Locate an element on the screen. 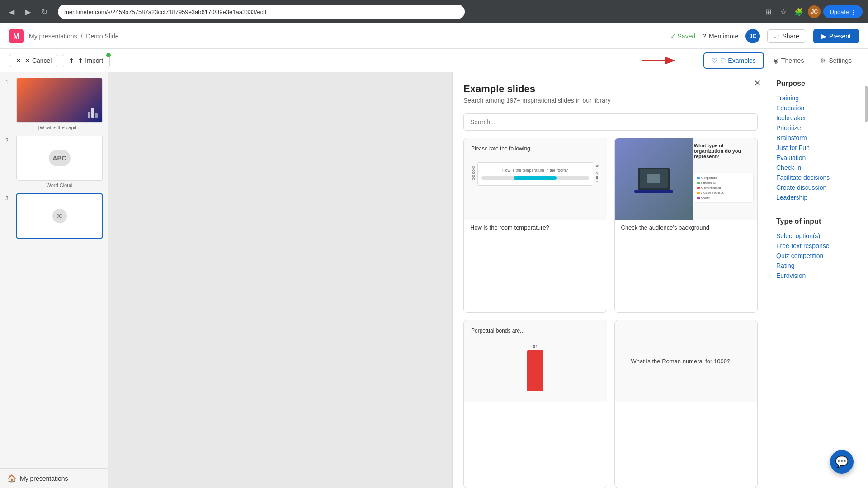 Image resolution: width=868 pixels, height=488 pixels. home-icon: 🏠 is located at coordinates (12, 478).